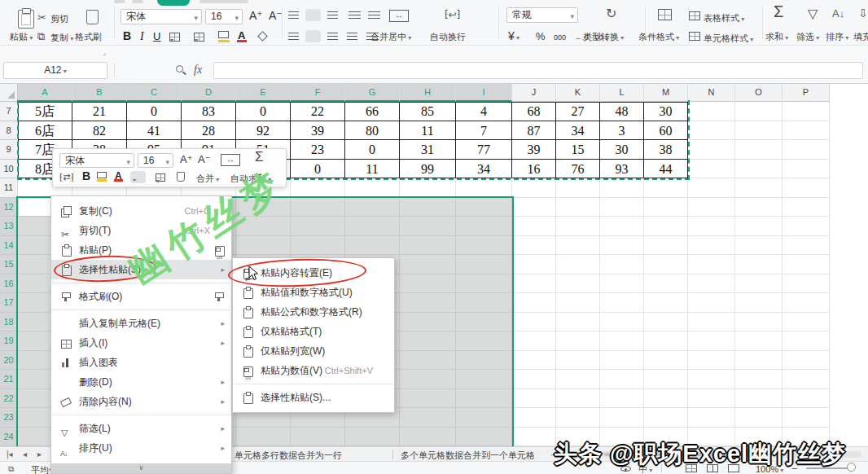 This screenshot has height=474, width=868. Describe the element at coordinates (861, 37) in the screenshot. I see `fill-button: 填充` at that location.